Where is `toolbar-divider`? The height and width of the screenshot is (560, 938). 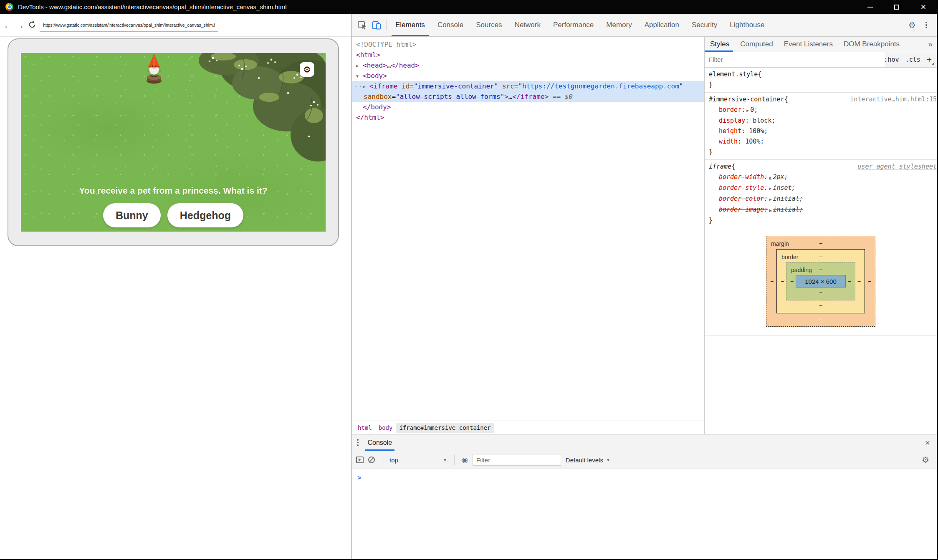
toolbar-divider is located at coordinates (387, 25).